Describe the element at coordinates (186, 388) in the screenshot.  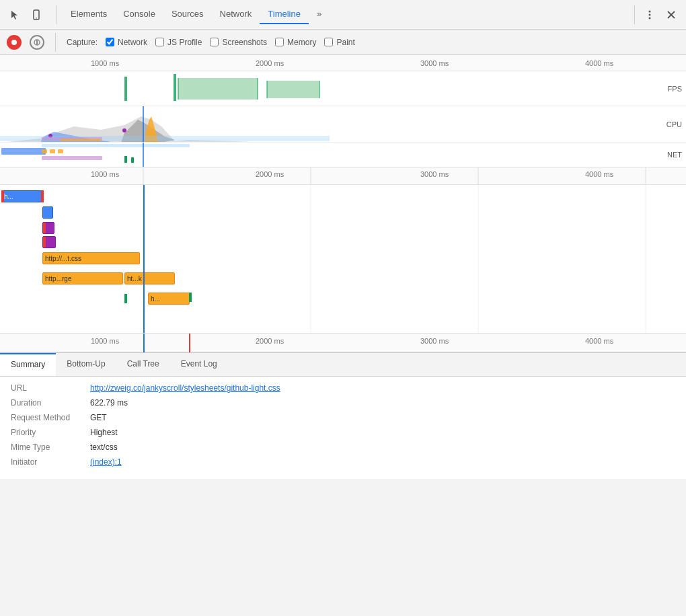
I see `summary-val-url: http://zweig.co/jankyscroll/stylesheets/…` at that location.